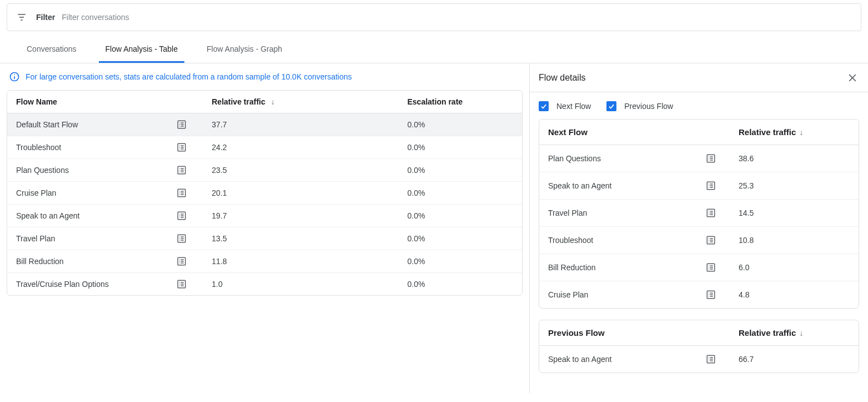 The image size is (868, 402). Describe the element at coordinates (300, 102) in the screenshot. I see `col-header-relative-traffic: Relative traffic ↓` at that location.